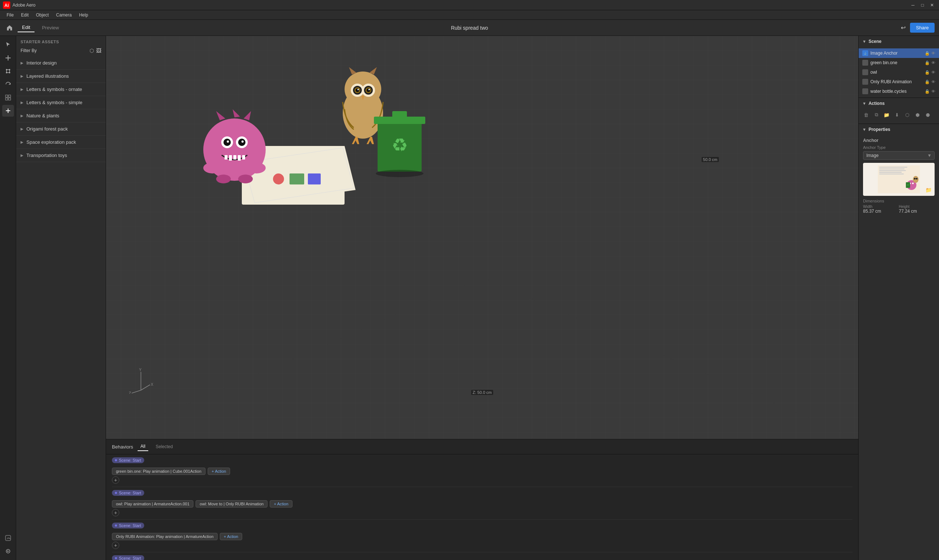 Image resolution: width=939 pixels, height=560 pixels. I want to click on align-action-button: ⬡, so click(907, 115).